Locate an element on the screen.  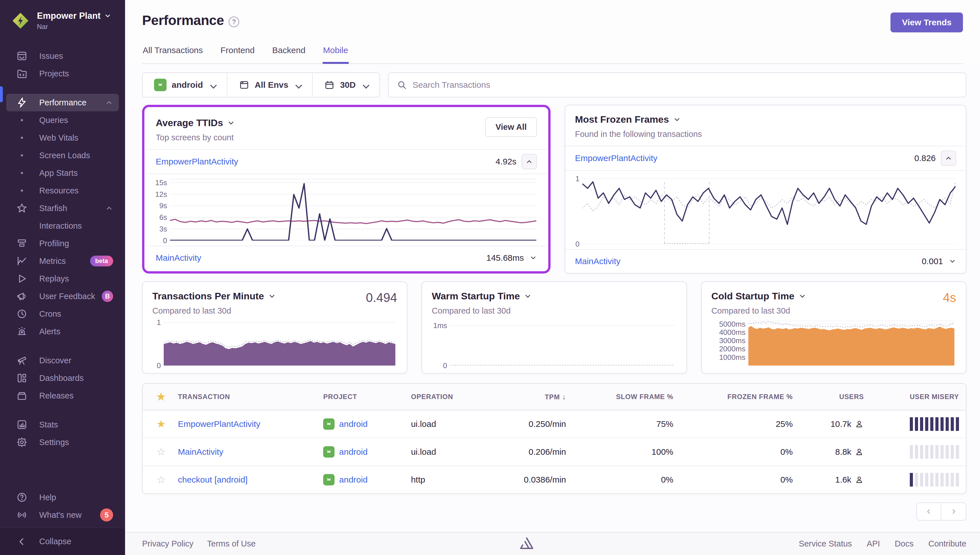
average-ttids-chart: 15s12s9s6s3s0 is located at coordinates (345, 210).